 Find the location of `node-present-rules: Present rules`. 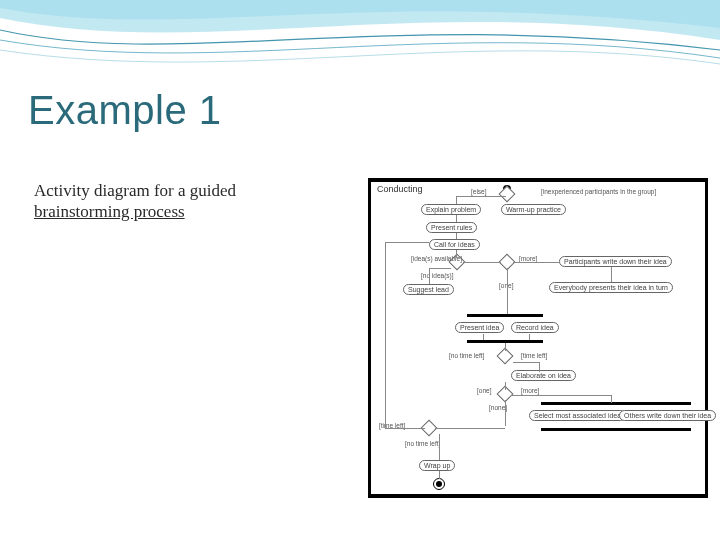

node-present-rules: Present rules is located at coordinates (452, 228).